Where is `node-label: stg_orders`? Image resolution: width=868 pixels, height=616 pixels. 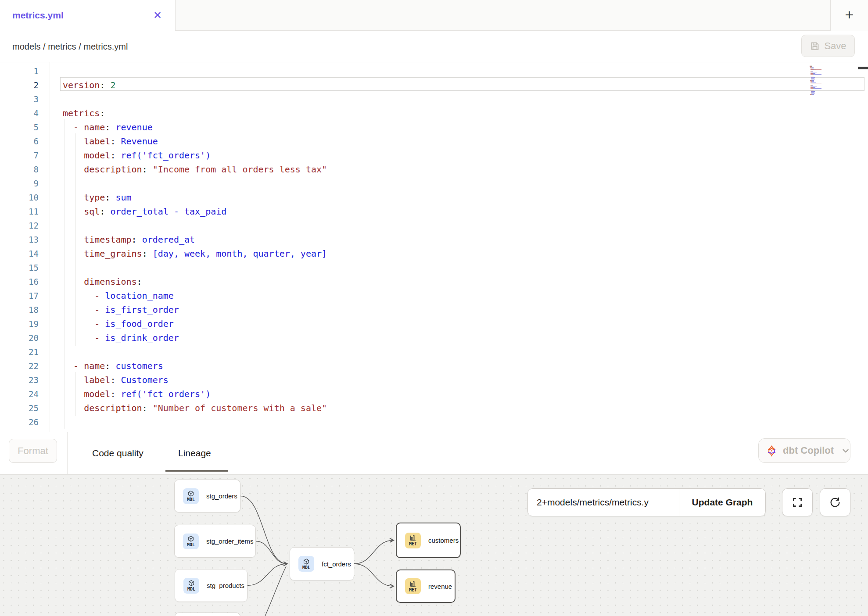
node-label: stg_orders is located at coordinates (222, 496).